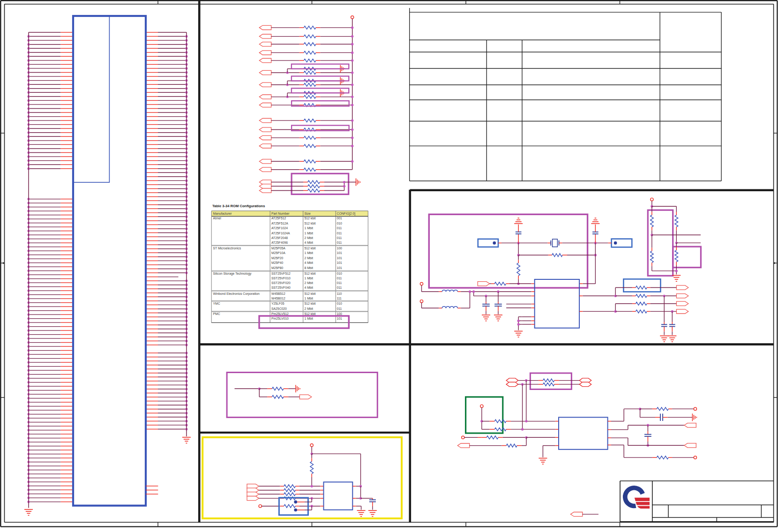  Describe the element at coordinates (339, 298) in the screenshot. I see `svg-text: 111` at that location.